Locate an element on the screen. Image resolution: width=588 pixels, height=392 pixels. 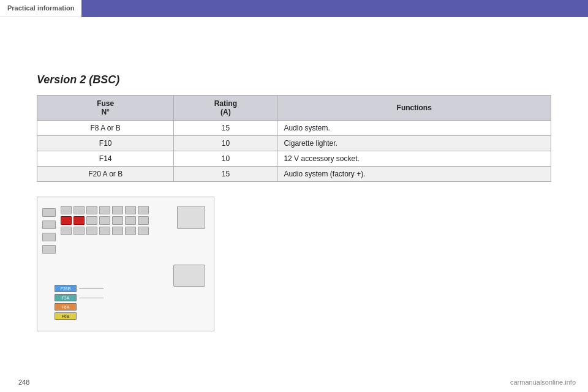
function-cell: Audio system. is located at coordinates (414, 129).